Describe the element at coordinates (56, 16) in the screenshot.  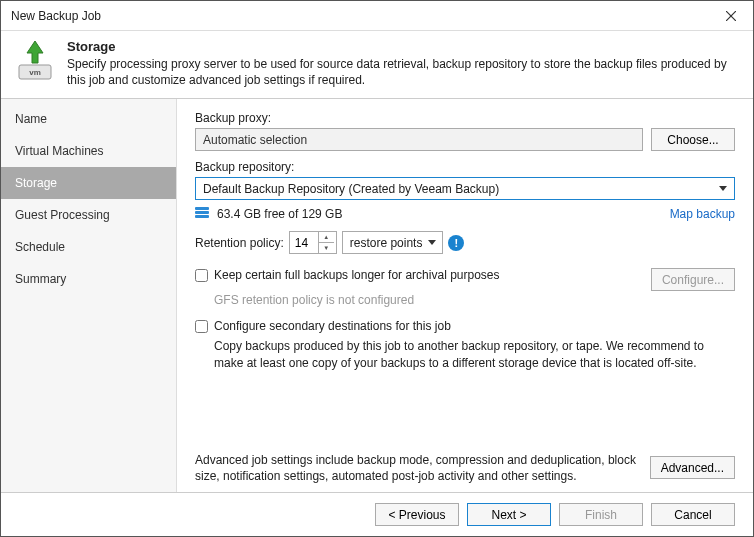
I see `window-title: New Backup Job` at that location.